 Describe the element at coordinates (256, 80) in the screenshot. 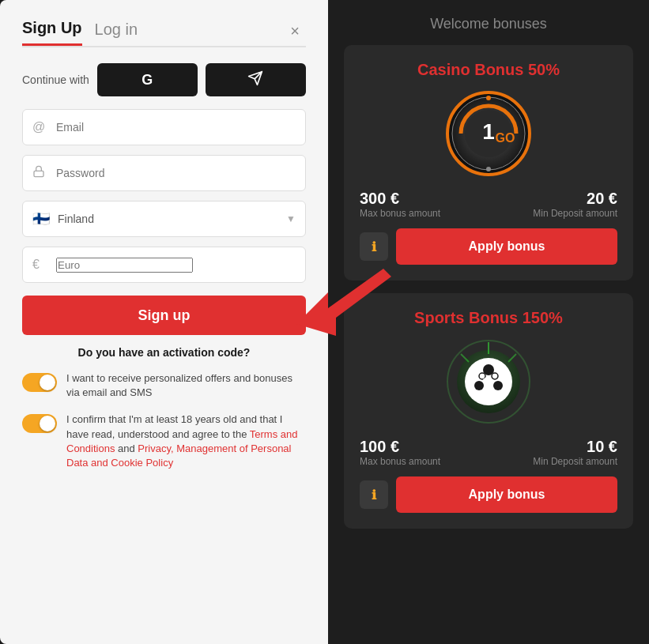

I see `telegram-login-button` at that location.